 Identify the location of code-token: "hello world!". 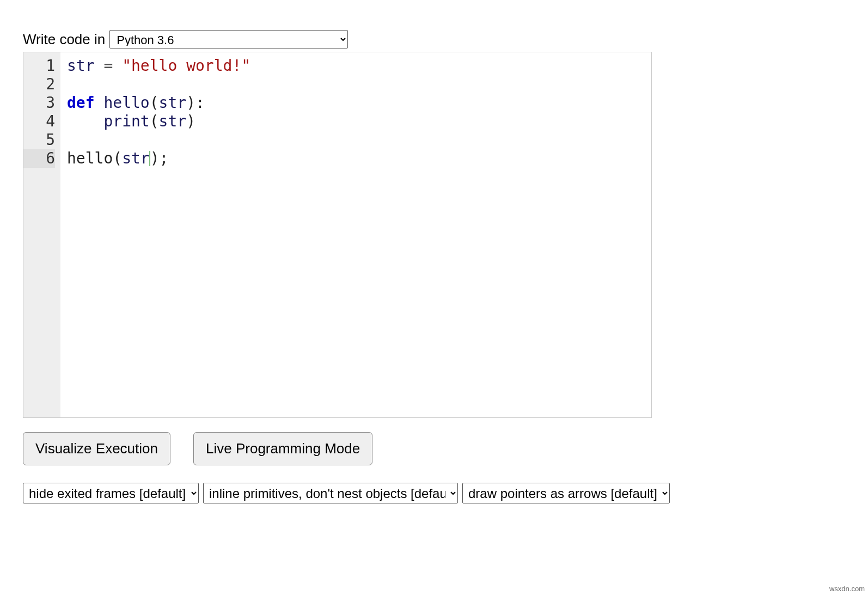
(186, 65).